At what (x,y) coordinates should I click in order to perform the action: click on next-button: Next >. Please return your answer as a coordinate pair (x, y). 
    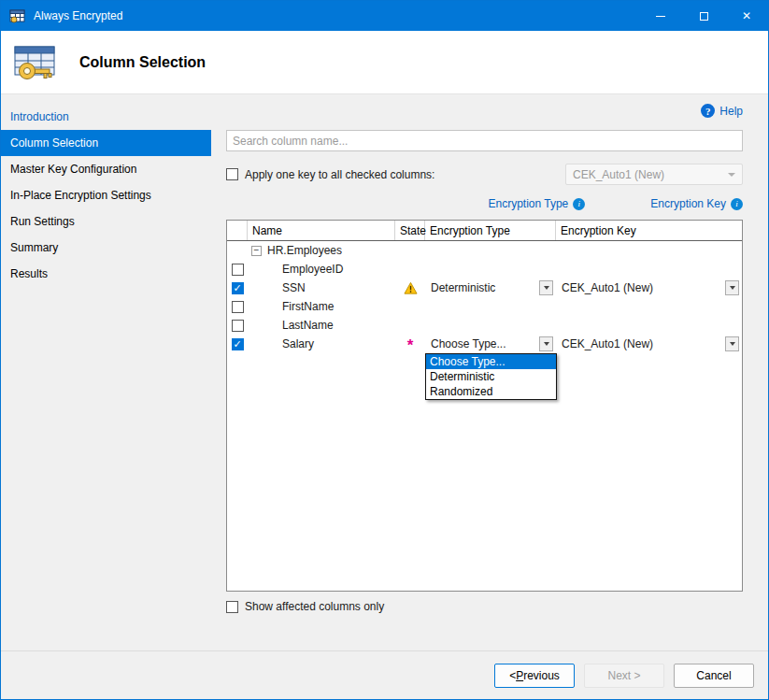
    Looking at the image, I should click on (624, 676).